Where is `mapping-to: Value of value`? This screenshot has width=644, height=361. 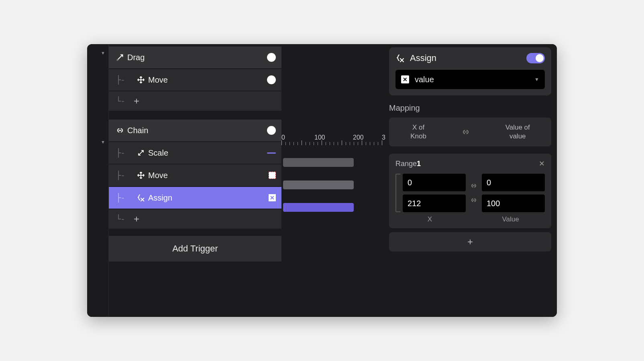 mapping-to: Value of value is located at coordinates (518, 132).